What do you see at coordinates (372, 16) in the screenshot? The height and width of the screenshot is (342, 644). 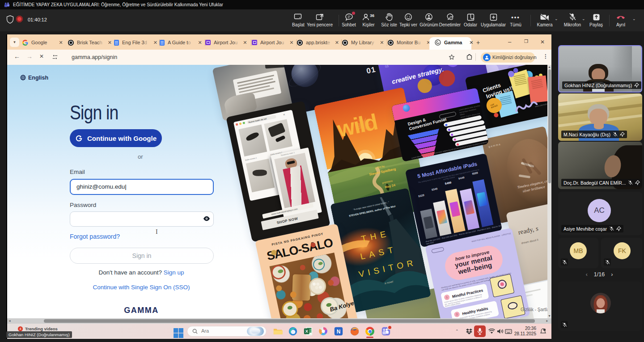 I see `svg-text: 36` at bounding box center [372, 16].